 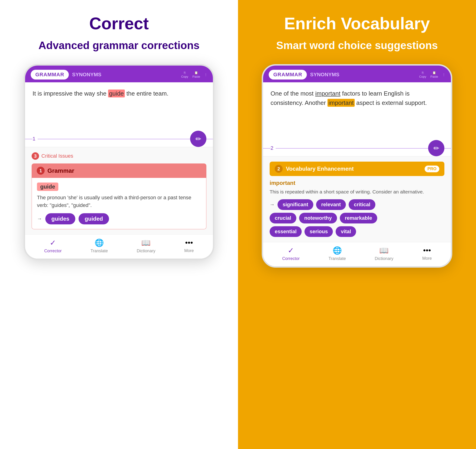 I want to click on corrector-nav-label: Corrector, so click(x=53, y=251).